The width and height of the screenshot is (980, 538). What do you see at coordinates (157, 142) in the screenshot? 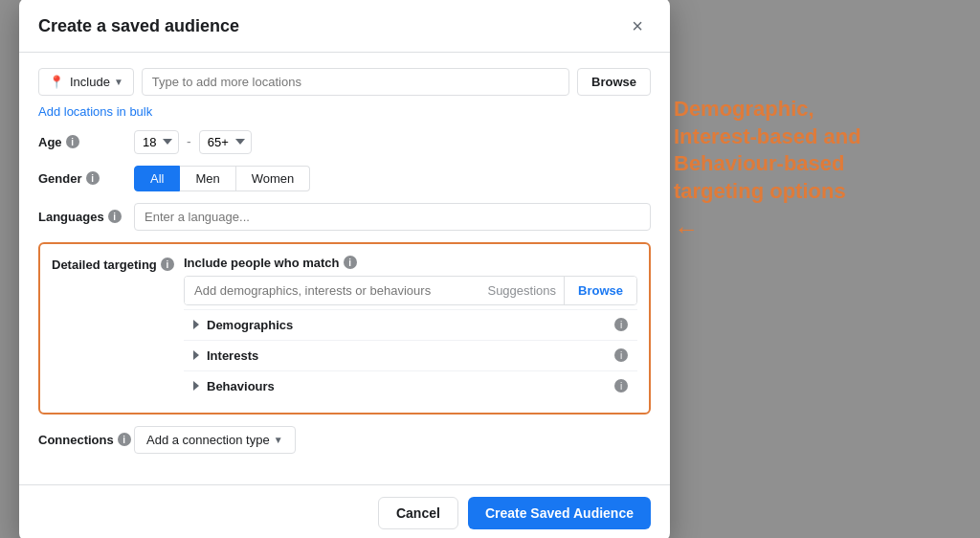
I see `age-min-select: 18 192021 253035 404550 556065` at bounding box center [157, 142].